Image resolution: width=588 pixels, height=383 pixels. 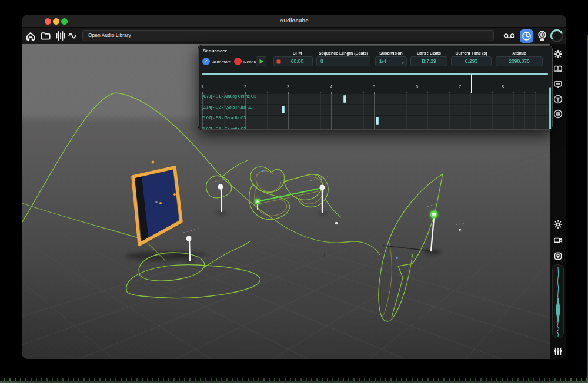 I want to click on open-audio-library-button: Open Audio Library, so click(x=288, y=35).